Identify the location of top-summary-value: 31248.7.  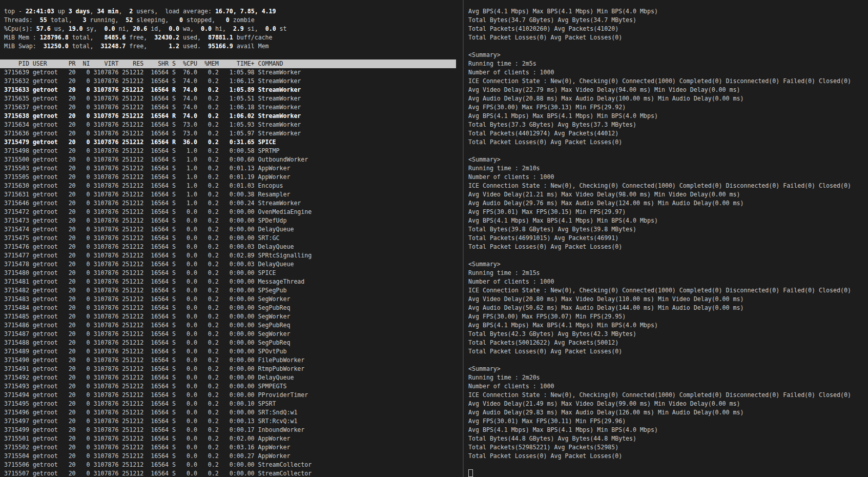
(113, 46).